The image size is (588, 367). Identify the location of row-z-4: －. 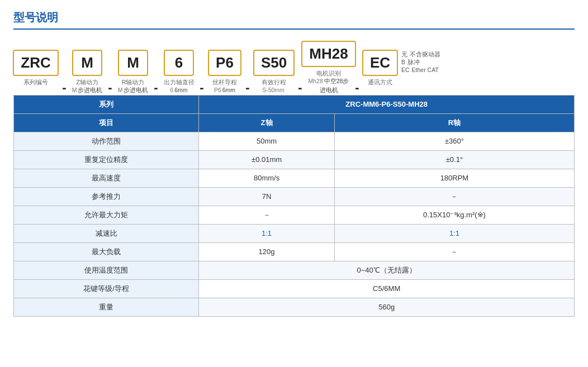
(267, 215).